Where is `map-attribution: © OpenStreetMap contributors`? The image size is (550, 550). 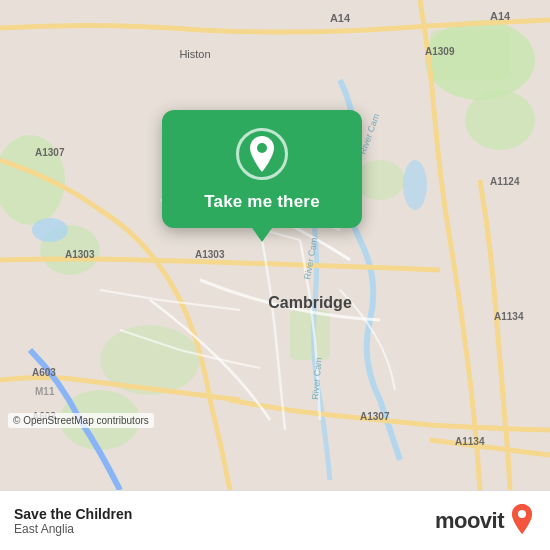
map-attribution: © OpenStreetMap contributors is located at coordinates (81, 420).